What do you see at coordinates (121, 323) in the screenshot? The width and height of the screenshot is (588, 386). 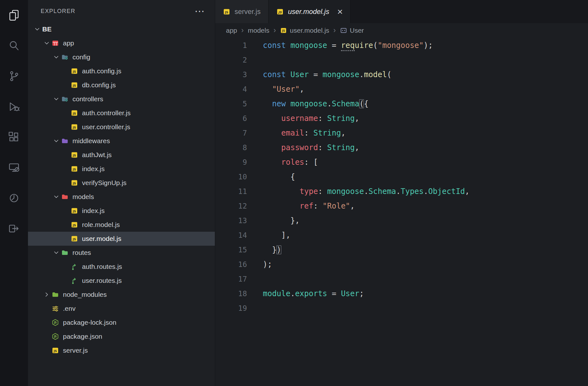 I see `tree-item-package-lock-json: JSpackage-lock.json` at bounding box center [121, 323].